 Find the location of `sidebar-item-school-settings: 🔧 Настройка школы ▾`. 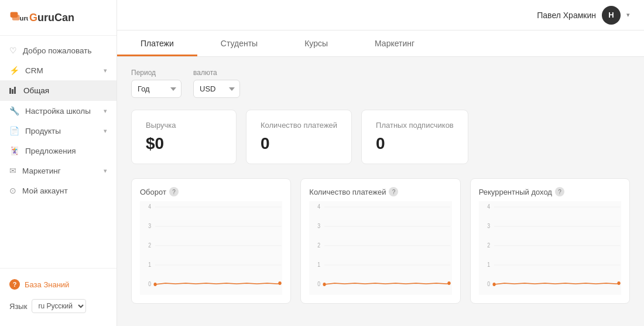

sidebar-item-school-settings: 🔧 Настройка школы ▾ is located at coordinates (59, 111).